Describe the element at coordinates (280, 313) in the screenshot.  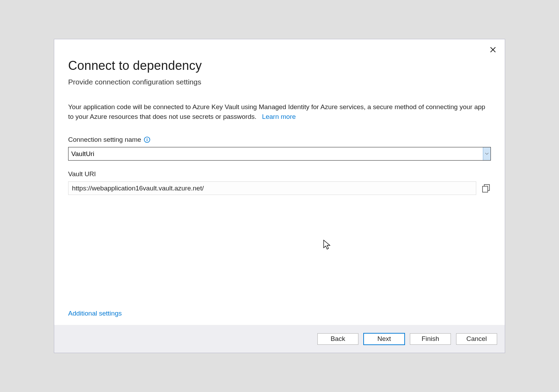
I see `additional-settings-link: Additional settings` at that location.